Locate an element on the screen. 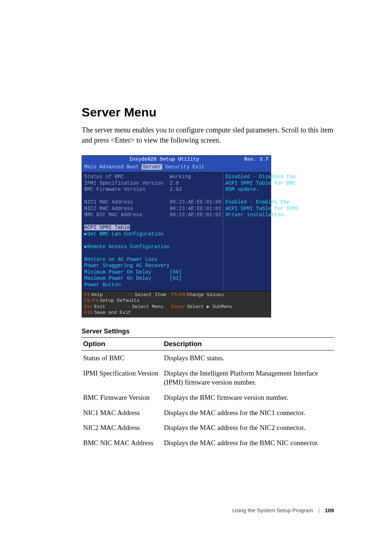 This screenshot has width=392, height=554. bios-key: ↑↓Select Item is located at coordinates (150, 295).